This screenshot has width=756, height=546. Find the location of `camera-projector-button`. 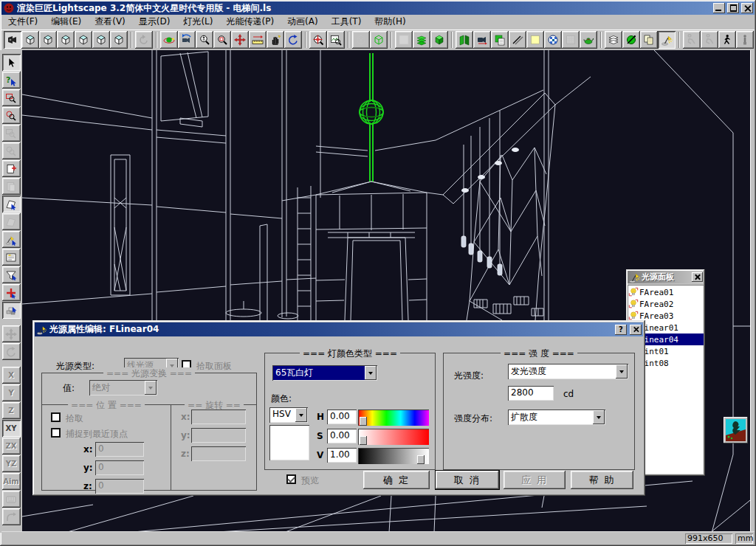

camera-projector-button is located at coordinates (13, 40).